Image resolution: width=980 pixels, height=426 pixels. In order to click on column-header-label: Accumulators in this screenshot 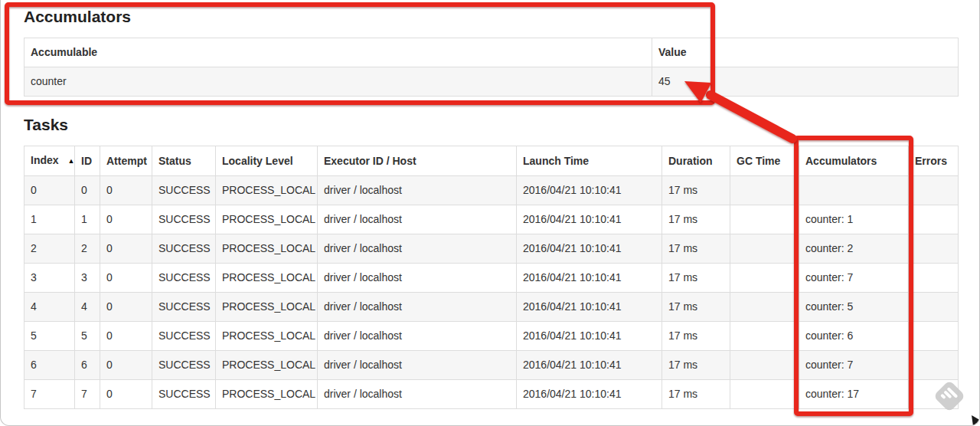, I will do `click(841, 161)`.